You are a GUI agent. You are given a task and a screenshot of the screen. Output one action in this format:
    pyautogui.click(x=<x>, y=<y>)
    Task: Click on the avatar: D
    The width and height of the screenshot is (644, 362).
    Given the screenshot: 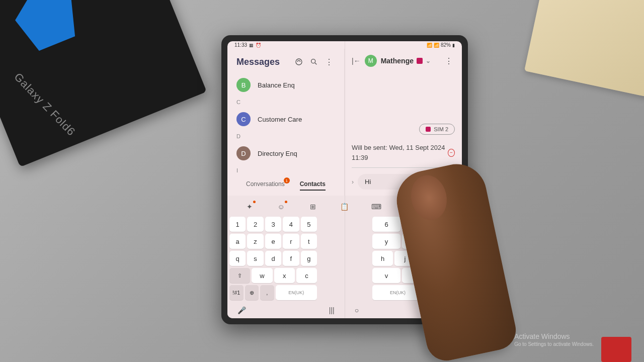 What is the action you would take?
    pyautogui.click(x=244, y=153)
    